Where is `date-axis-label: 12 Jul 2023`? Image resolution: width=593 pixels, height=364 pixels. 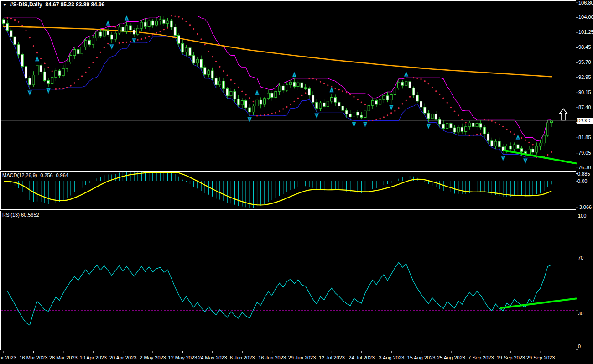 date-axis-label: 12 Jul 2023 is located at coordinates (332, 358).